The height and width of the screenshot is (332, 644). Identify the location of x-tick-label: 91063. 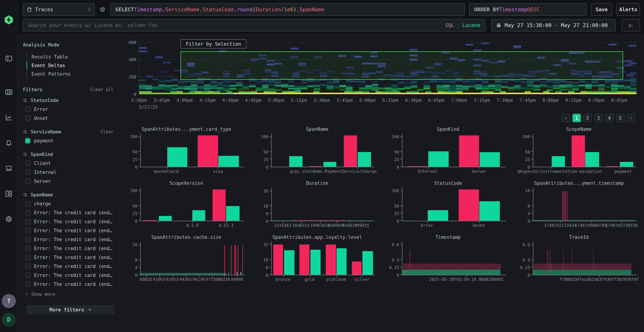
(159, 280).